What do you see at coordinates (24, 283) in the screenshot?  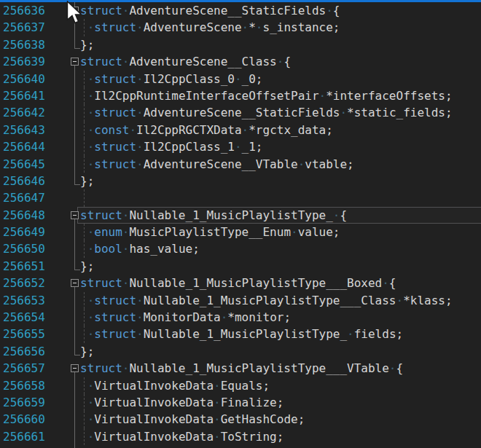 I see `line-number: 256652` at bounding box center [24, 283].